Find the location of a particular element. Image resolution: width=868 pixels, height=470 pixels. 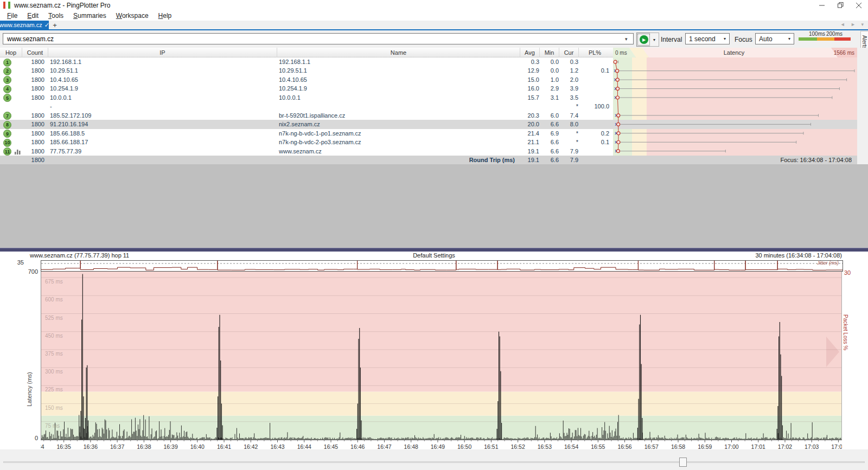

jitter-axis-title: Jitter (ms) is located at coordinates (794, 263).